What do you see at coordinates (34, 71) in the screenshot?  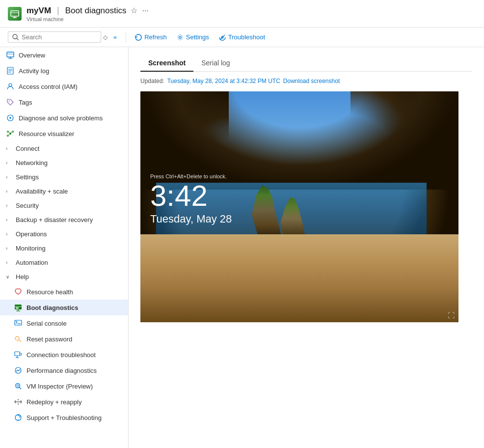 I see `activity-log-label: Activity log` at bounding box center [34, 71].